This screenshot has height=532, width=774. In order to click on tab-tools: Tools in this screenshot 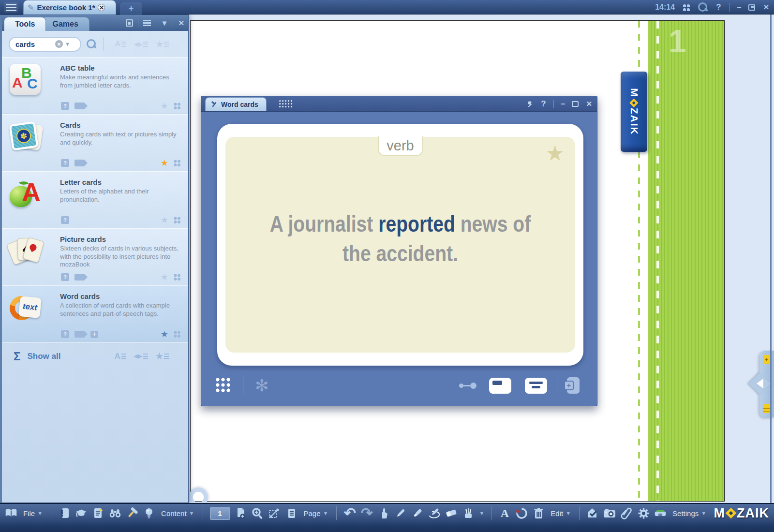, I will do `click(25, 24)`.